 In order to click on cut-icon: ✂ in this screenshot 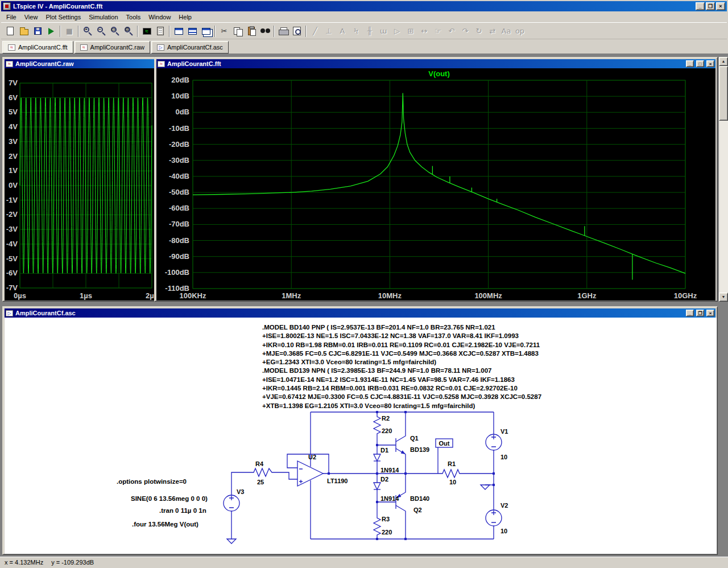, I will do `click(224, 31)`.